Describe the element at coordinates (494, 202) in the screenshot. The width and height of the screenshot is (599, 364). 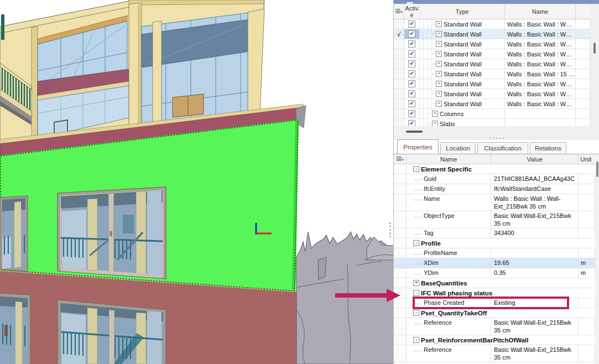
I see `property-row: NameWalls : Basic Wall : Wall-Ext_215Bwk…` at that location.